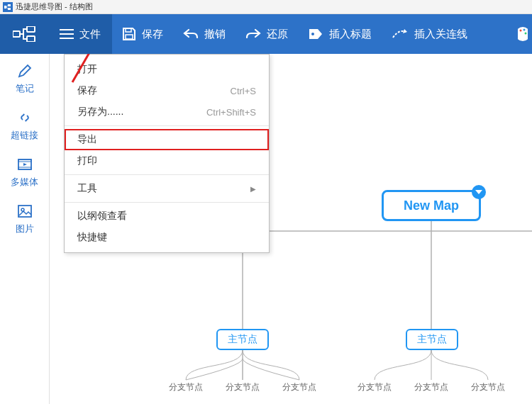 The image size is (532, 404). What do you see at coordinates (129, 34) in the screenshot?
I see `save-icon` at bounding box center [129, 34].